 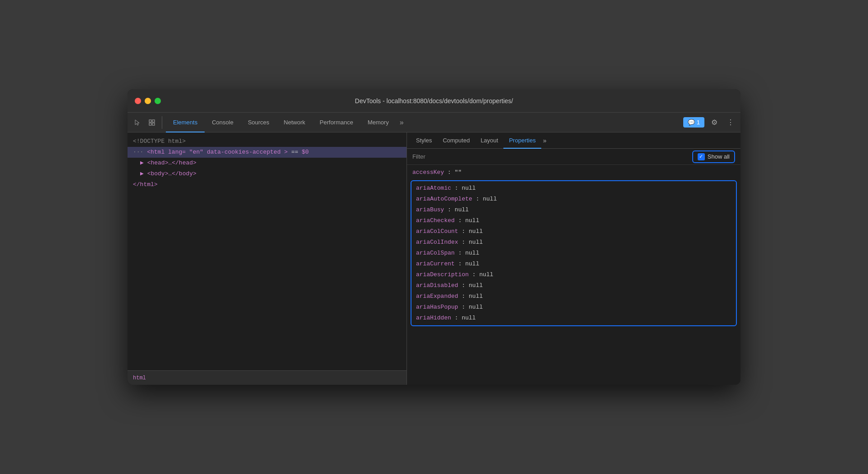 What do you see at coordinates (434, 101) in the screenshot?
I see `window-title: DevTools - localhost:8080/docs/devtools/…` at bounding box center [434, 101].